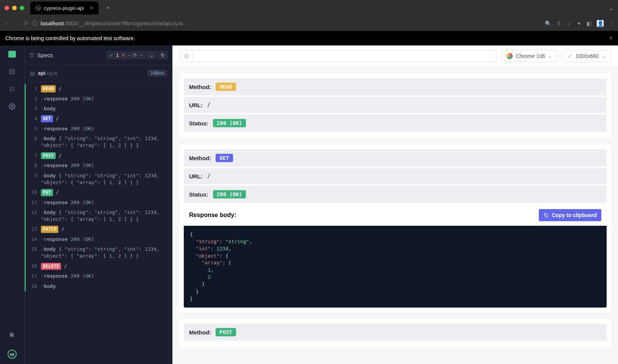 The height and width of the screenshot is (364, 618). What do you see at coordinates (12, 354) in the screenshot?
I see `cypress-logo-icon: cy` at bounding box center [12, 354].